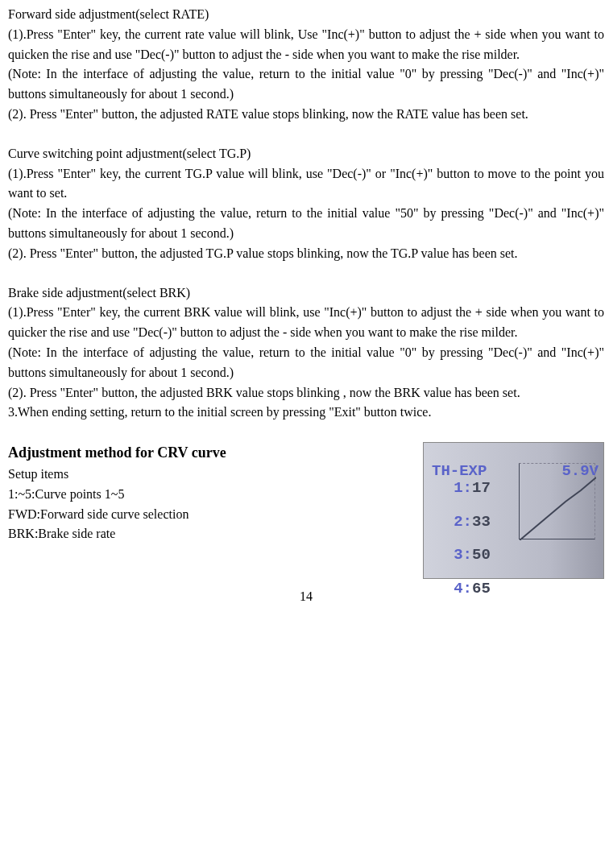 This screenshot has height=868, width=609. I want to click on tgp-step1: (1).Press "Enter" key, the current TG.P …, so click(306, 184).